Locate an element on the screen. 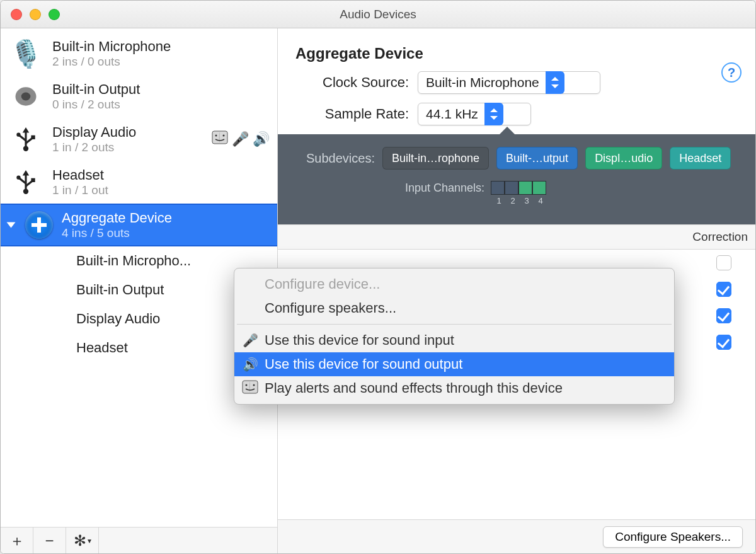 This screenshot has width=756, height=554. window-title: Audio Devices is located at coordinates (378, 14).